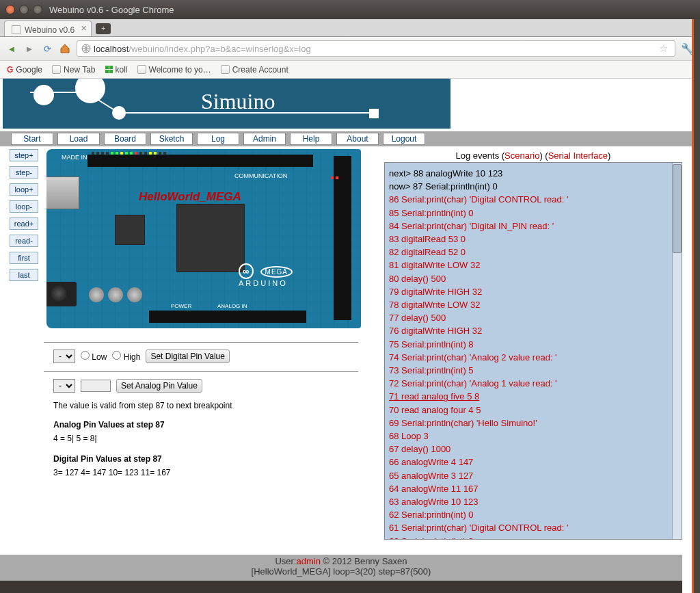 The height and width of the screenshot is (593, 700). What do you see at coordinates (48, 29) in the screenshot?
I see `browser-tab: Webuino v0.6 ✕` at bounding box center [48, 29].